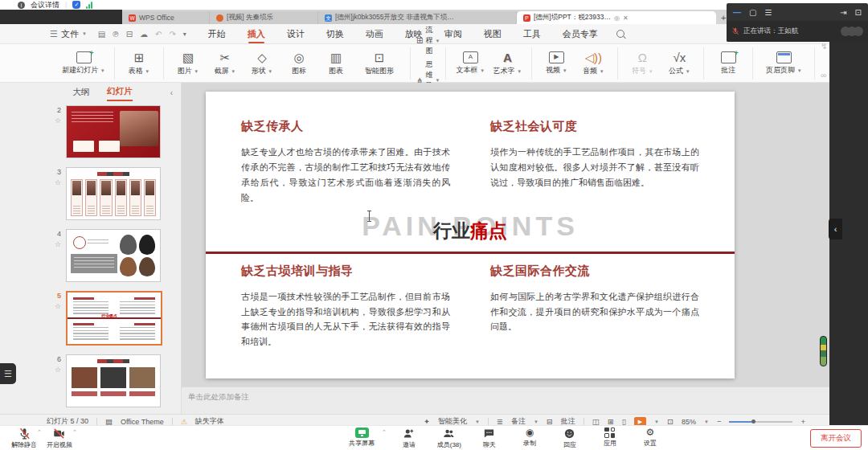 The image size is (868, 450). What do you see at coordinates (172, 93) in the screenshot?
I see `panel-collapse-icon: ‹` at bounding box center [172, 93].